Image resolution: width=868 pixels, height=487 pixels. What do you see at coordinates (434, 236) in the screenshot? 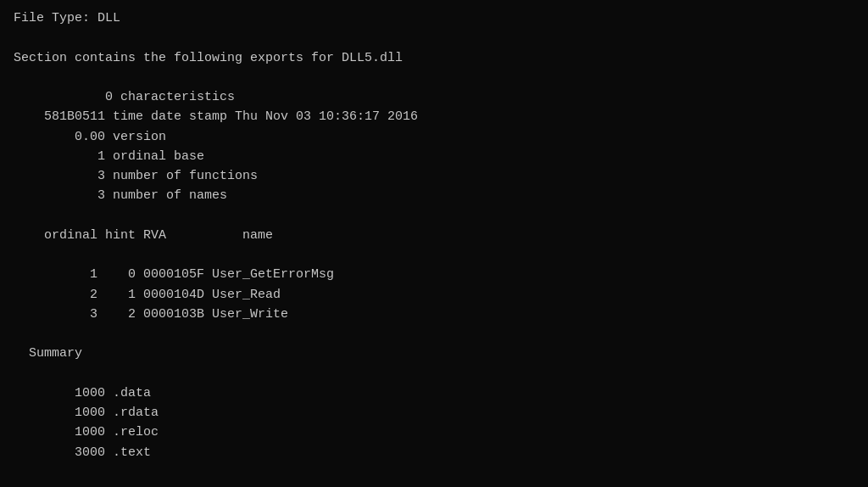
I see `terminal-line: ordinal hint RVA name` at bounding box center [434, 236].